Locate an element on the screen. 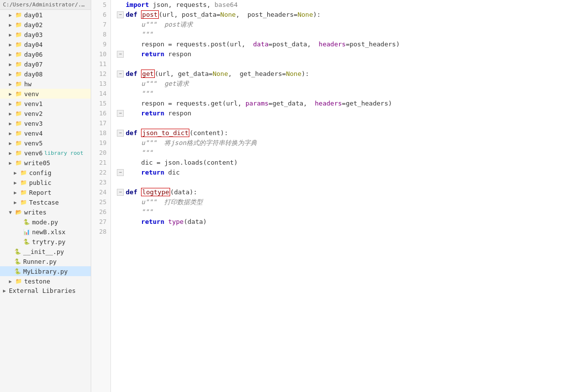 The height and width of the screenshot is (392, 572). code-line-22: − return dic is located at coordinates (344, 173).